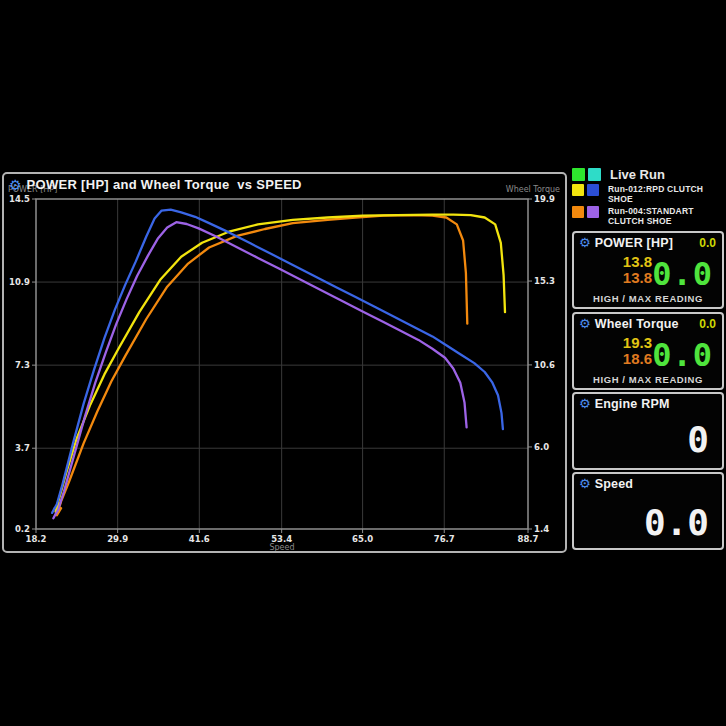 The image size is (726, 726). I want to click on svg-text: 0.2, so click(22, 529).